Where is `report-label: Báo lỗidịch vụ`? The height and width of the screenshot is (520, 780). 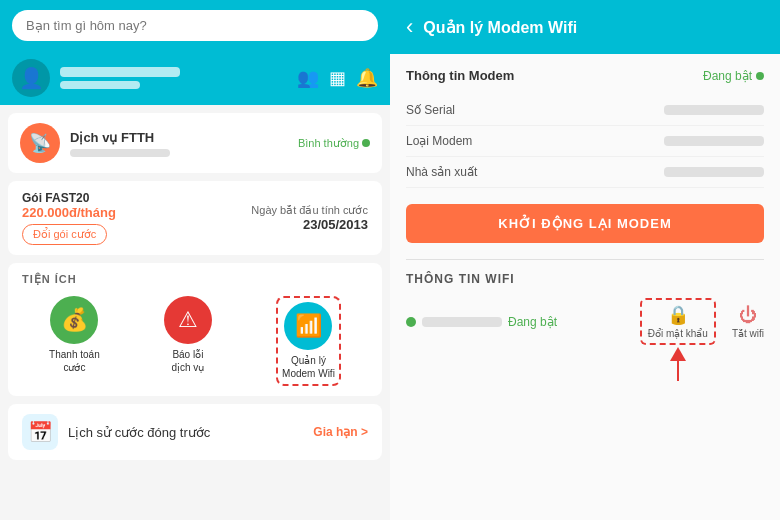 report-label: Báo lỗidịch vụ is located at coordinates (188, 361).